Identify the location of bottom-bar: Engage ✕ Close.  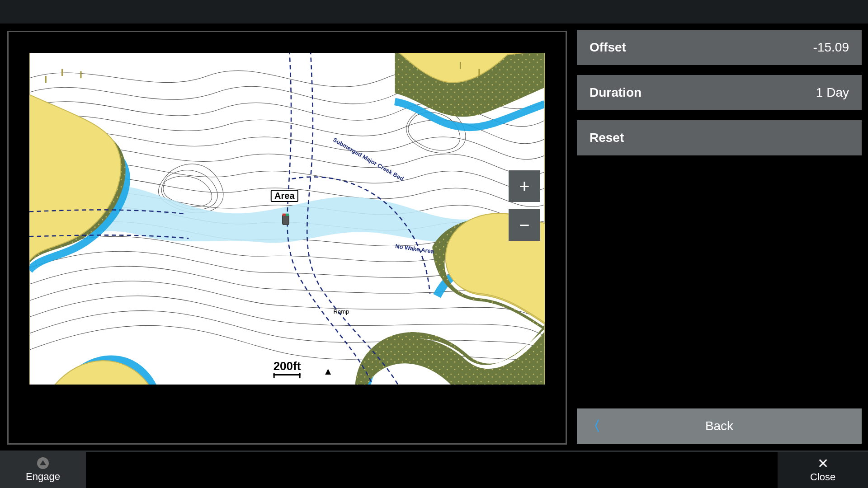
(434, 469).